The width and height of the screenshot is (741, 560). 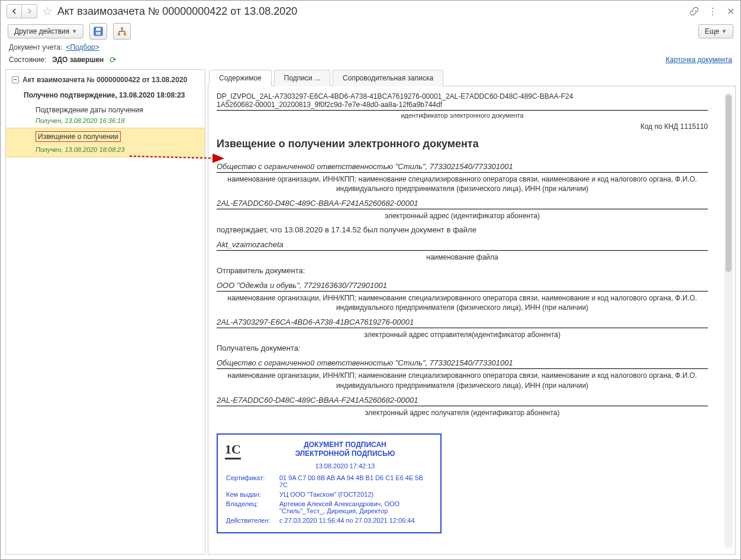 I want to click on tree-status-1: Получен, 13.08.2020 16:36:18, so click(x=105, y=122).